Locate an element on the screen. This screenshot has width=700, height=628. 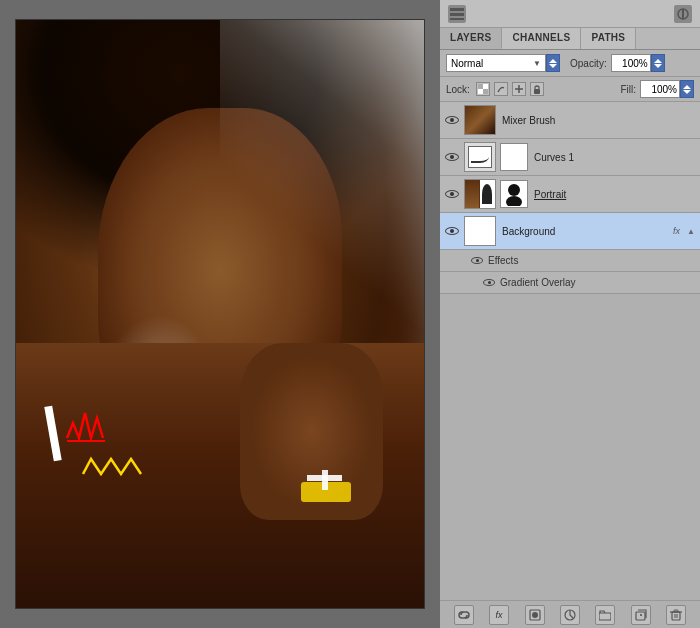
layer-visibility-curves1 is located at coordinates (452, 157).